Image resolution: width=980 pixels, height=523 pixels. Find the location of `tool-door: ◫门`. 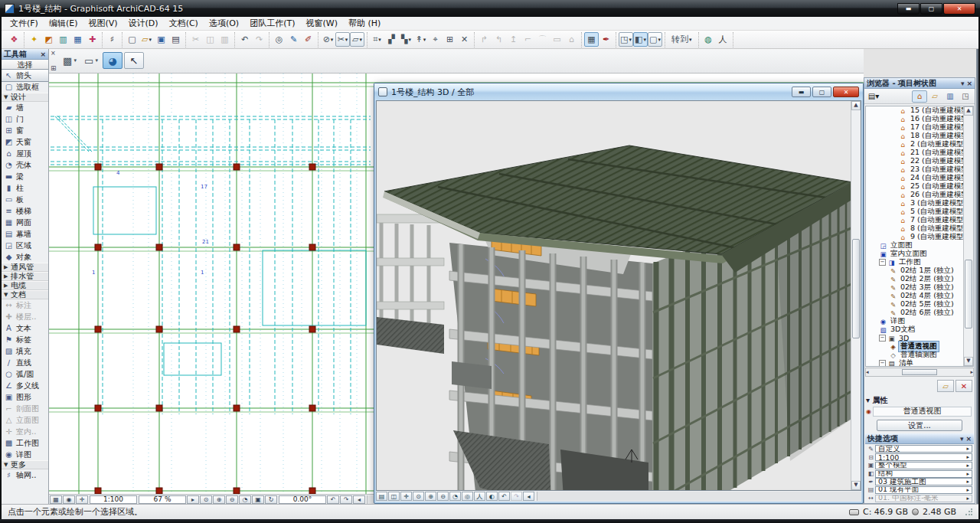

tool-door: ◫门 is located at coordinates (24, 119).